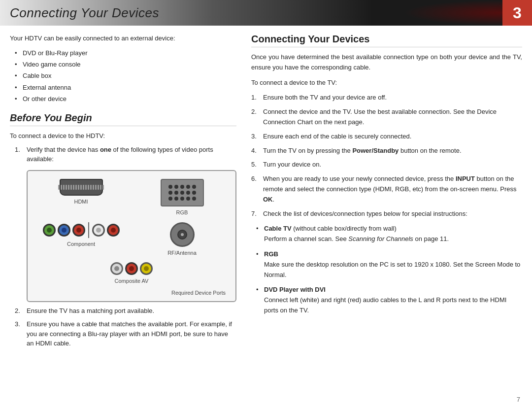 Image resolution: width=532 pixels, height=411 pixels. I want to click on rca-red2-outer, so click(113, 230).